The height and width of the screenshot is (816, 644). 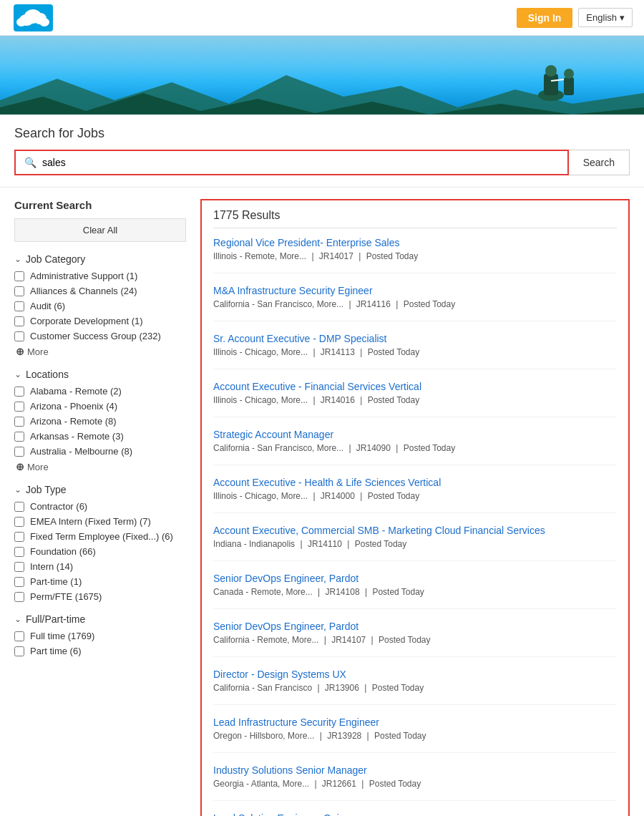 I want to click on job-title-link: Regional Vice President- Enterprise Sale…, so click(x=415, y=243).